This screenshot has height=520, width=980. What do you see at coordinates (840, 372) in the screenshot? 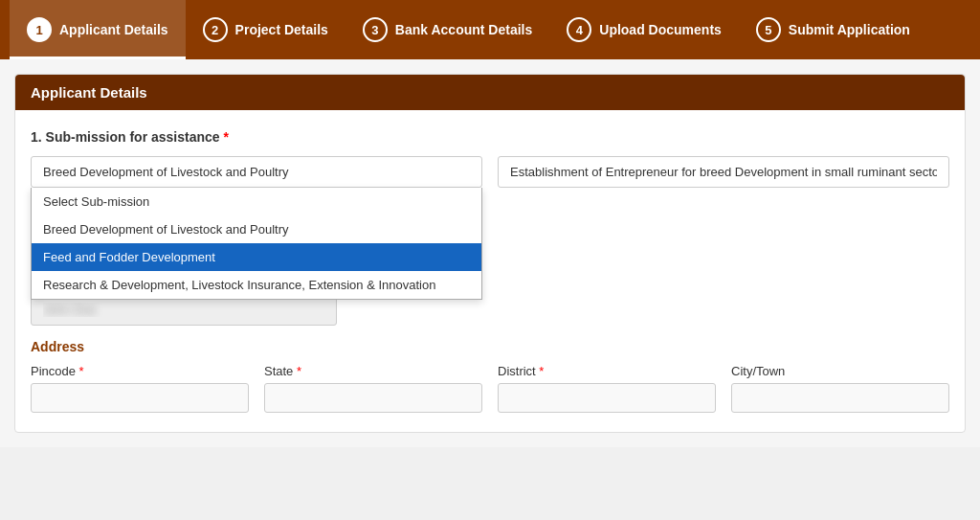
I see `city-label: City/Town` at bounding box center [840, 372].